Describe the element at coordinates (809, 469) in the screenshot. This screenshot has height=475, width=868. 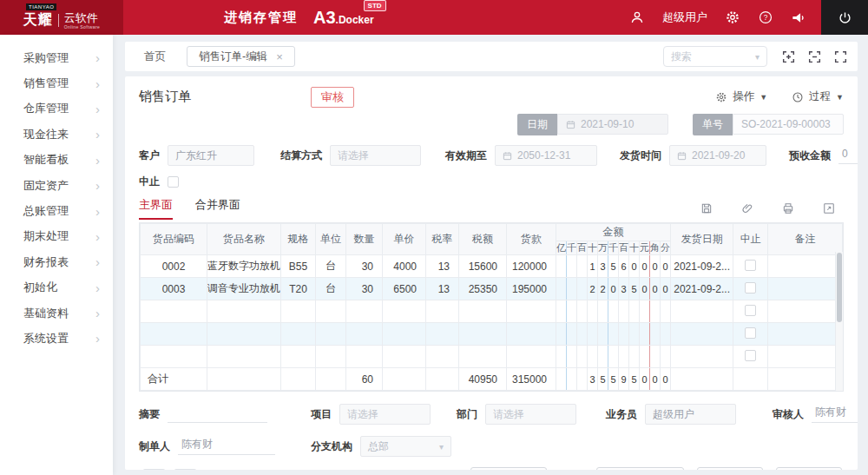
I see `cancel-button: 取消` at that location.